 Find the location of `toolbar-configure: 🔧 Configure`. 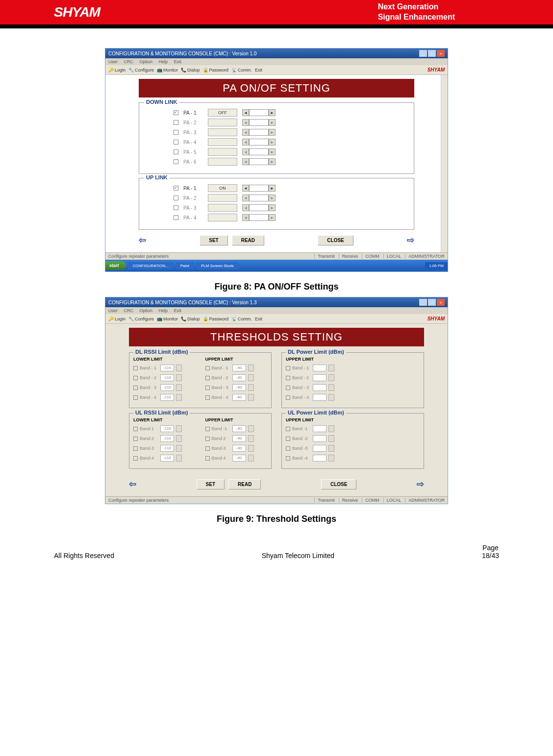

toolbar-configure: 🔧 Configure is located at coordinates (141, 319).